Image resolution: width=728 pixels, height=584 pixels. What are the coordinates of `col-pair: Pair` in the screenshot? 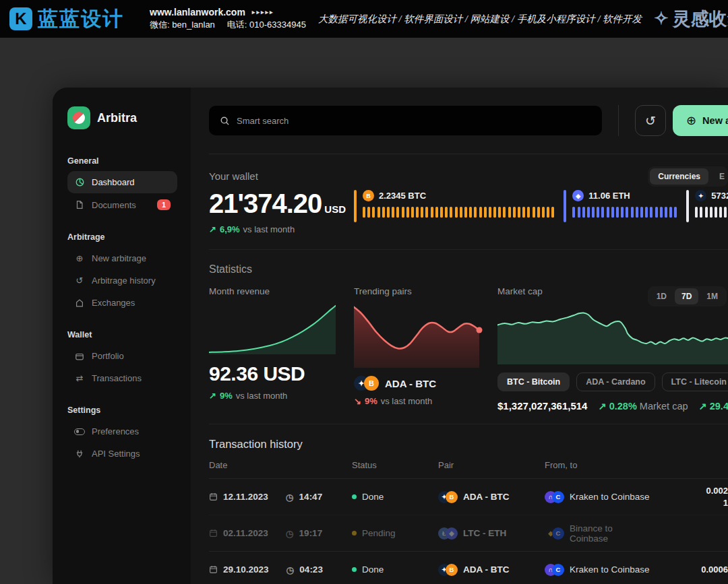 It's located at (491, 469).